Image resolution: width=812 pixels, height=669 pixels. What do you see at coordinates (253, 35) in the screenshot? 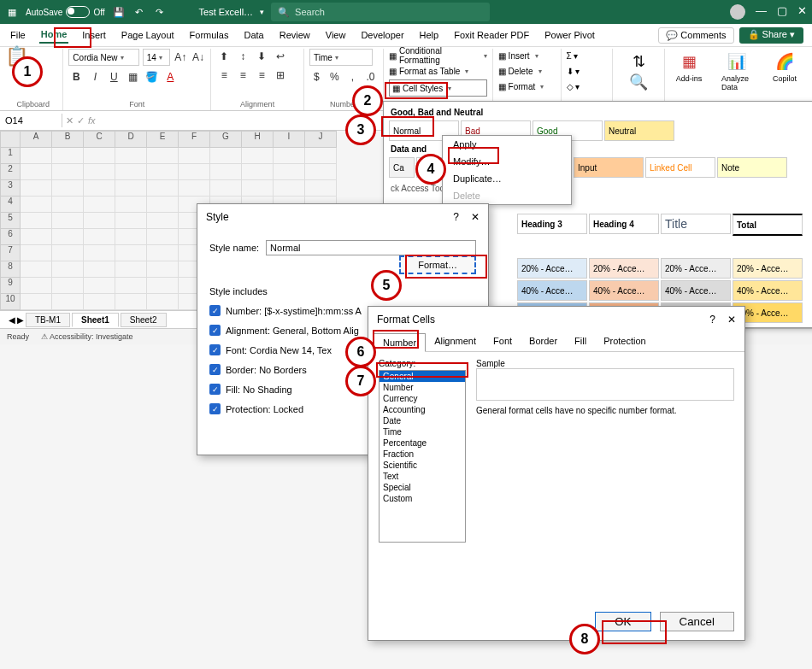
I see `tab-data: Data` at bounding box center [253, 35].